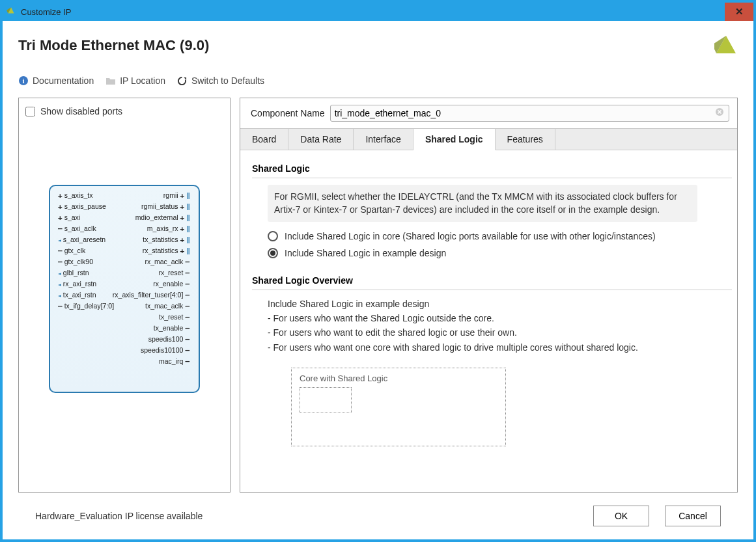 The width and height of the screenshot is (756, 542). I want to click on tab-shared-logic: Shared Logic, so click(455, 139).